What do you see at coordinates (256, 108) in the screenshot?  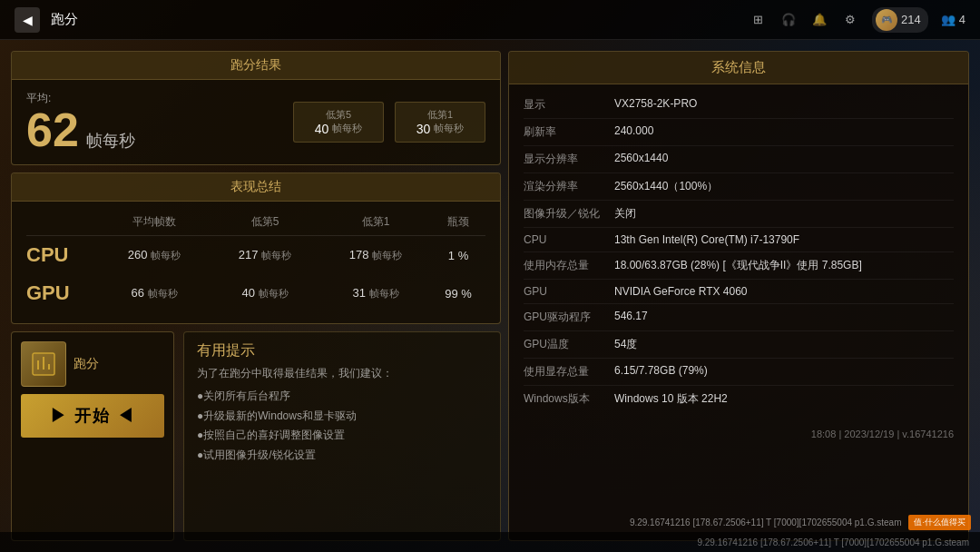 I see `score-card: 跑分结果 平均: 62 帧每秒 低第5 40 帧每秒` at bounding box center [256, 108].